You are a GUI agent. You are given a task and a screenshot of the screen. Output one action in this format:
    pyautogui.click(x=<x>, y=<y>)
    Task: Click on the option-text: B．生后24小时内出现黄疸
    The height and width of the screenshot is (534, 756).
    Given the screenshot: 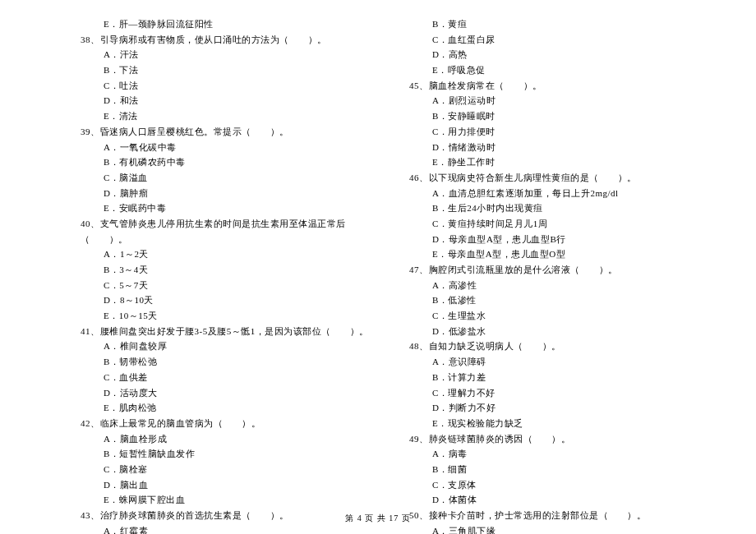 What is the action you would take?
    pyautogui.click(x=542, y=209)
    